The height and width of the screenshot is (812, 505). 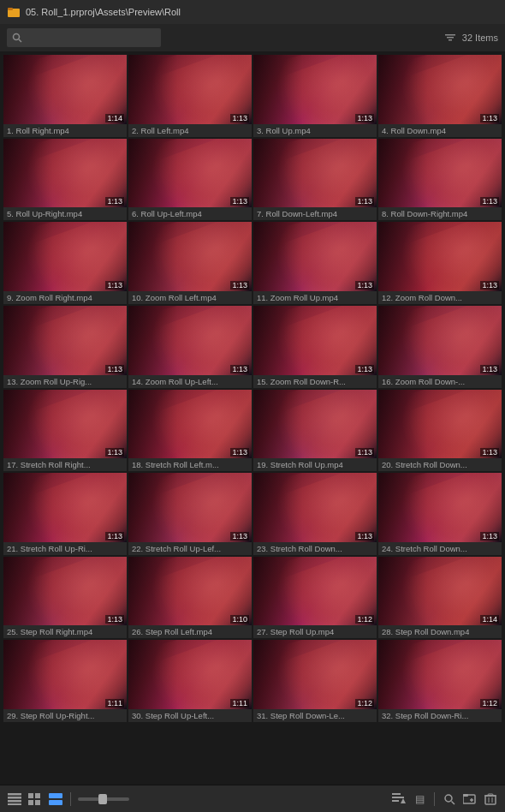 I want to click on thumb-name: 12. Zoom Roll Down..., so click(x=422, y=298).